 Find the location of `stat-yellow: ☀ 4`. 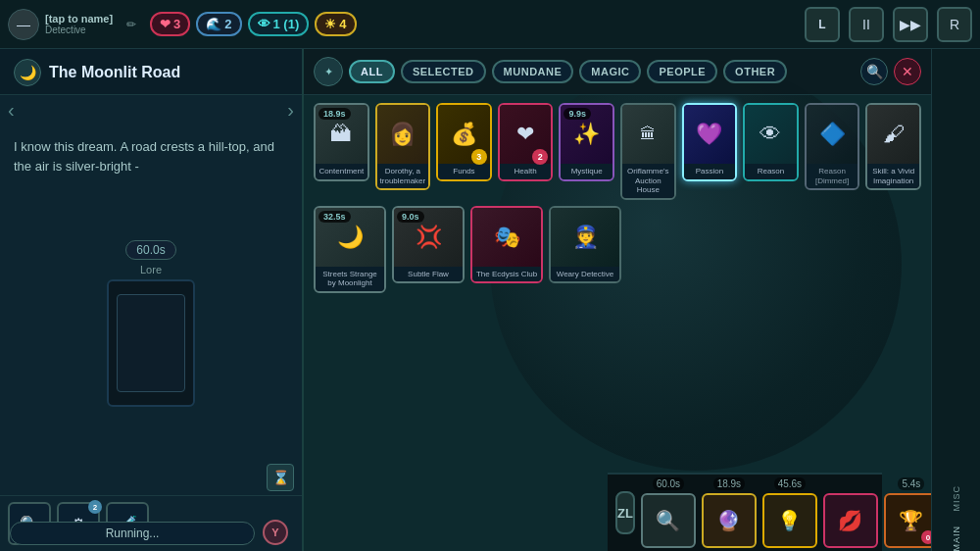

stat-yellow: ☀ 4 is located at coordinates (335, 24).